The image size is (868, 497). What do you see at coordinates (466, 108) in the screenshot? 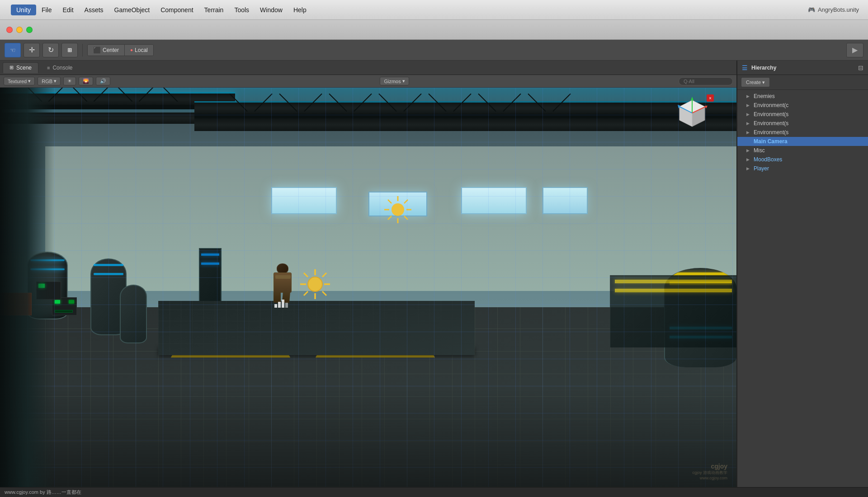
I see `beam-center` at bounding box center [466, 108].